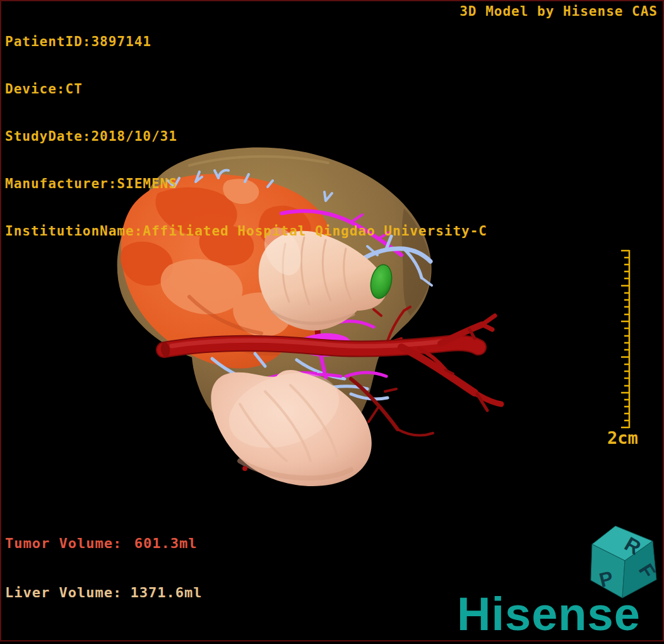 Image resolution: width=664 pixels, height=644 pixels. What do you see at coordinates (246, 184) in the screenshot?
I see `manufacturer-text: Manufacturer:SIEMENS` at bounding box center [246, 184].